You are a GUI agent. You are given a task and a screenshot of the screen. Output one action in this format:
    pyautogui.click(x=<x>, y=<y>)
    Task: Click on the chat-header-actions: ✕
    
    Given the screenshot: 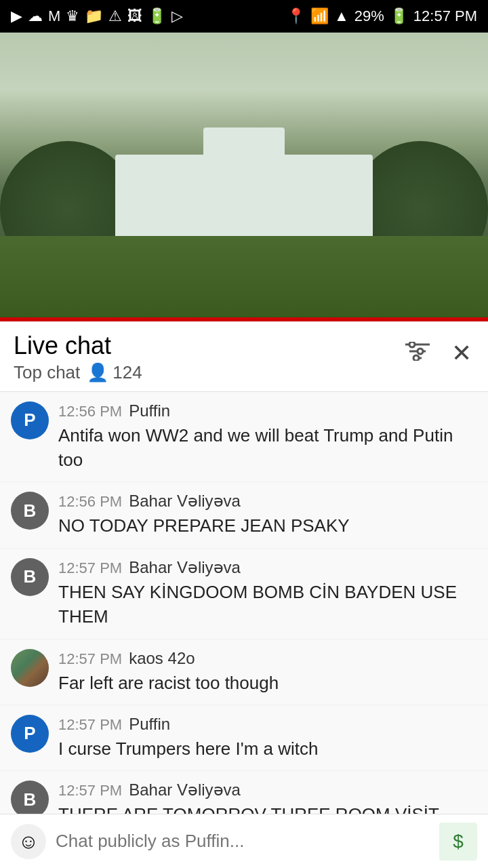 What is the action you would take?
    pyautogui.click(x=439, y=351)
    